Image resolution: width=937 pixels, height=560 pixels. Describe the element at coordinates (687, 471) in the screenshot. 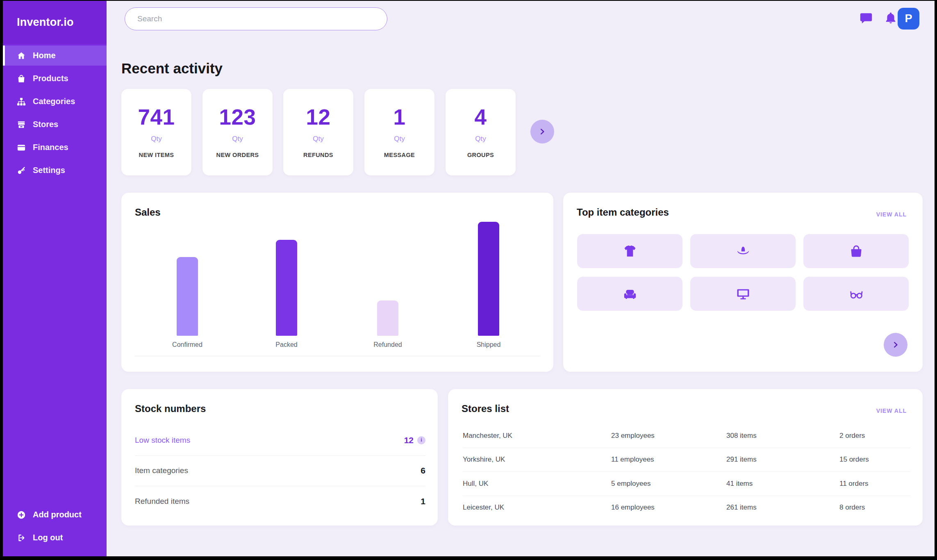

I see `store-rows: Manchester, UK 23 employees 308 items 2 …` at that location.